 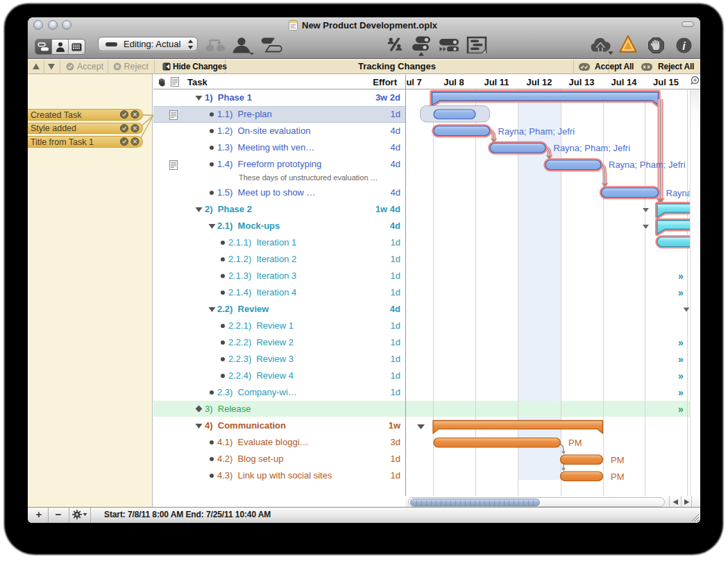 What do you see at coordinates (679, 193) in the screenshot?
I see `svg-text: Rayna` at bounding box center [679, 193].